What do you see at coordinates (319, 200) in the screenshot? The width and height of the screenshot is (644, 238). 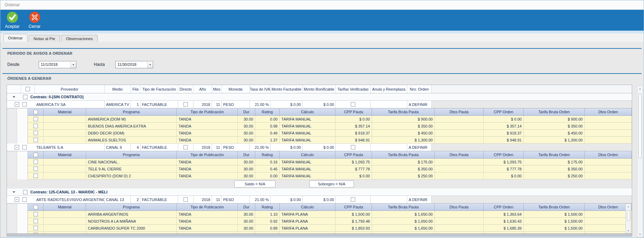 I see `provider-row-arte: − ARTE RADIOTELEVISIVO ARGENTINO S.A. CA…` at bounding box center [319, 200].